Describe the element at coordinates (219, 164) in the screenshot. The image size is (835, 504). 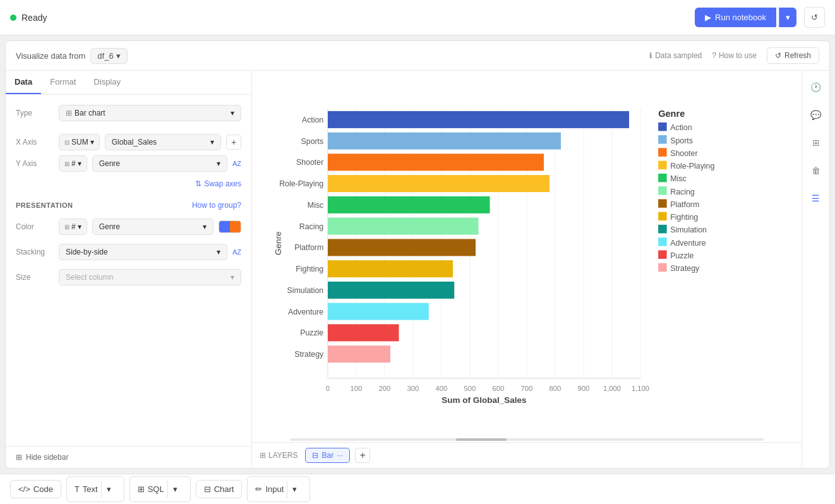
I see `y-col-chevron: ▾` at that location.